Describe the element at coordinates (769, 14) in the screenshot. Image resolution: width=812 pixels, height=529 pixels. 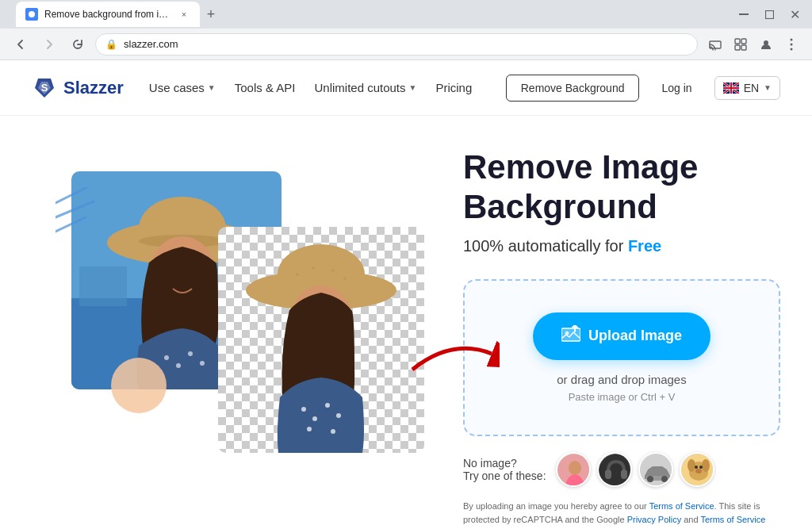
I see `maximize-btn` at that location.